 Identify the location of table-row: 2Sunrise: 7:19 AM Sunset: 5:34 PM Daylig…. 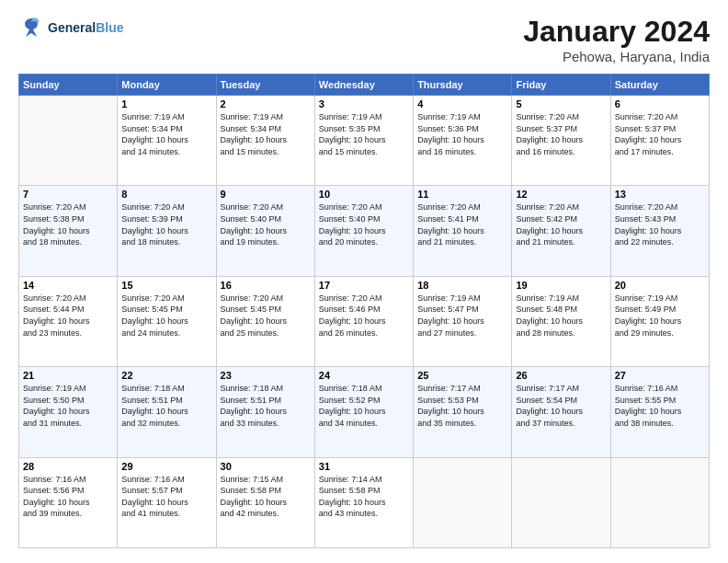
(265, 141).